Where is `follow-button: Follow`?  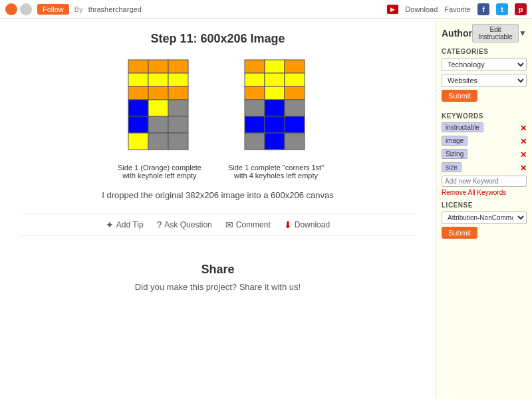
follow-button: Follow is located at coordinates (53, 9).